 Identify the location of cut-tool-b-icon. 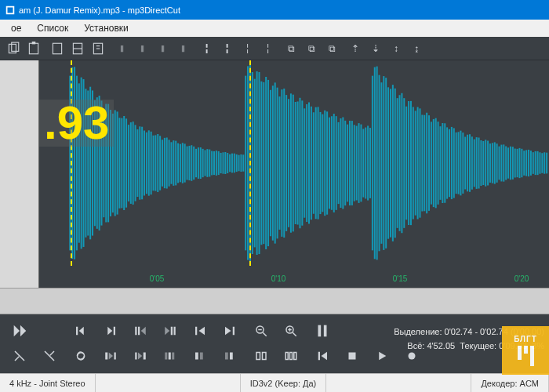
(49, 356).